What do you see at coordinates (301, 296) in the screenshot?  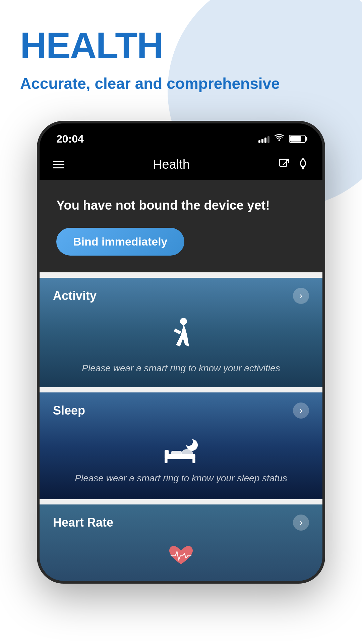 I see `activity-chevron-right-icon: ›` at bounding box center [301, 296].